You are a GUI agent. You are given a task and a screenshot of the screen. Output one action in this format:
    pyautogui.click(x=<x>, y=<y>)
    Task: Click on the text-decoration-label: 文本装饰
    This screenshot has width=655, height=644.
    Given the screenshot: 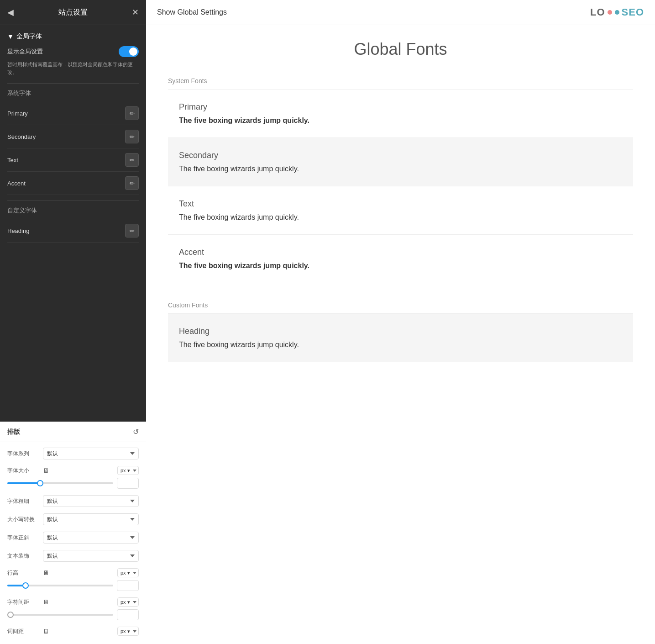 What is the action you would take?
    pyautogui.click(x=23, y=556)
    